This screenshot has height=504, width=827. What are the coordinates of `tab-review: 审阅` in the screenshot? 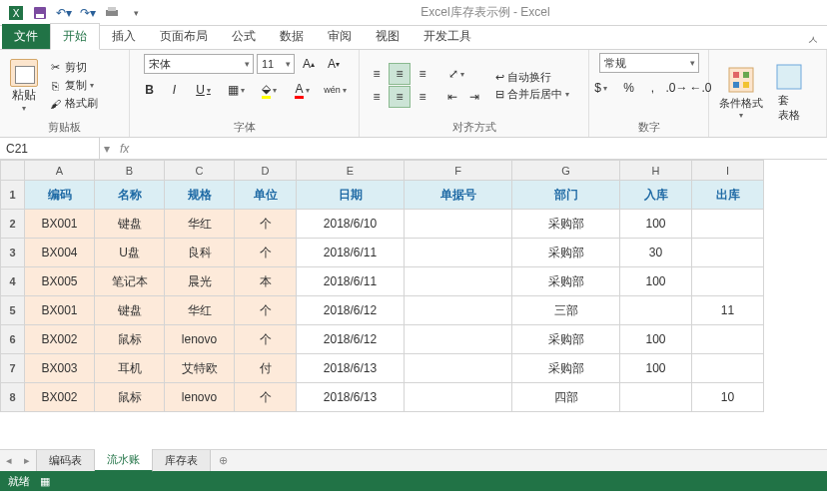 It's located at (340, 36).